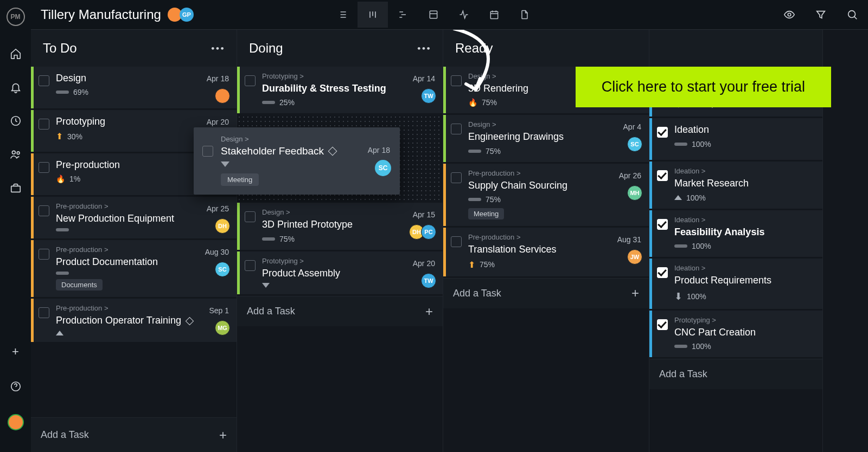  Describe the element at coordinates (736, 284) in the screenshot. I see `task-card: Ideation > Product Requirements ⬇100%` at that location.